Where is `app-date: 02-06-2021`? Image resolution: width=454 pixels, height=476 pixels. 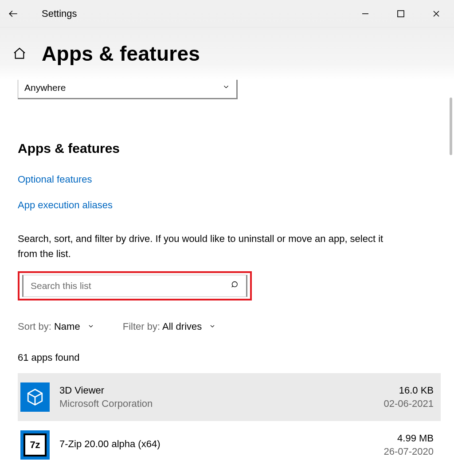
app-date: 02-06-2021 is located at coordinates (409, 404).